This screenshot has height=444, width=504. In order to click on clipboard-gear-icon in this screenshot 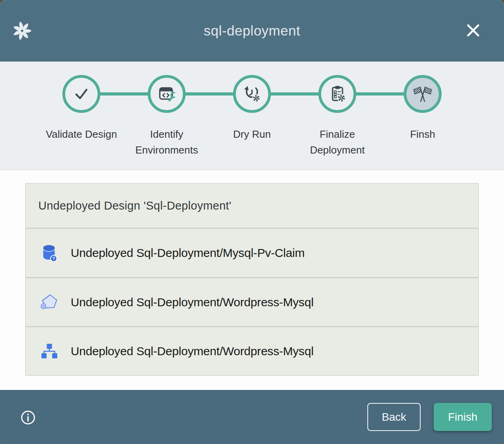, I will do `click(337, 94)`.